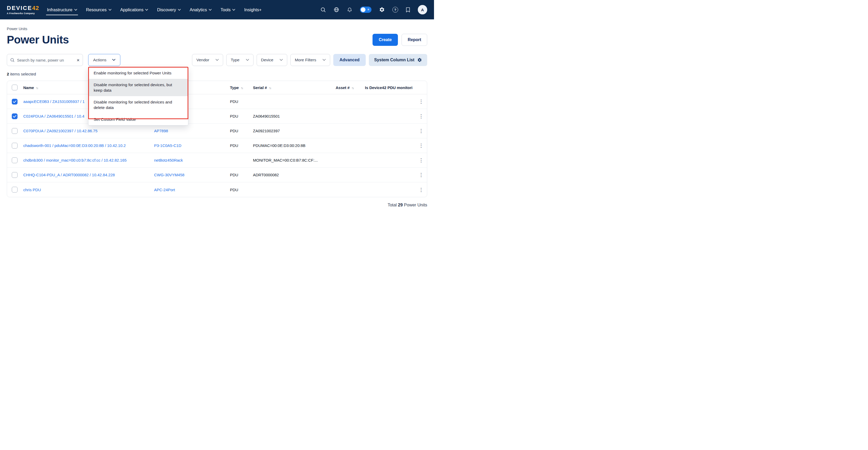  Describe the element at coordinates (23, 9) in the screenshot. I see `device42-logo: DEVICE 42 A Freshworks Company` at that location.